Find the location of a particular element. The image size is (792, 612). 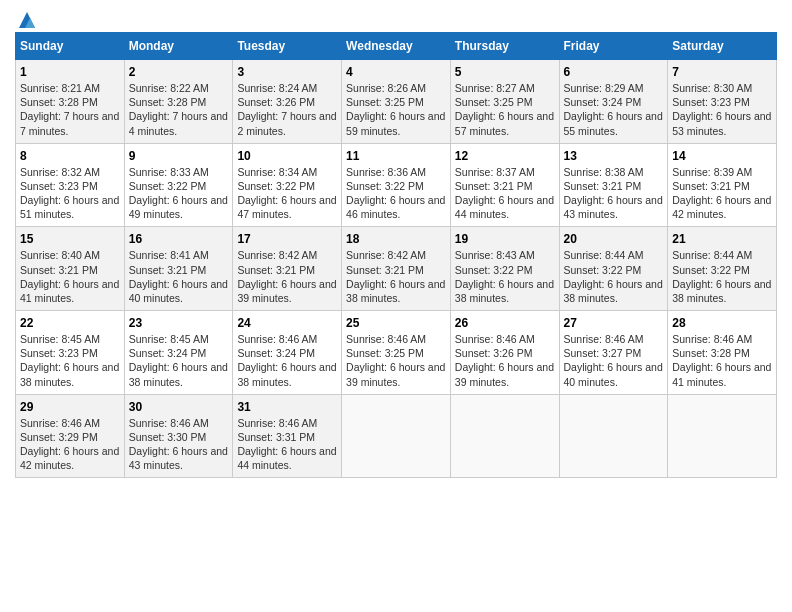

daylight: Daylight: 6 hours and 57 minutes. is located at coordinates (504, 123).